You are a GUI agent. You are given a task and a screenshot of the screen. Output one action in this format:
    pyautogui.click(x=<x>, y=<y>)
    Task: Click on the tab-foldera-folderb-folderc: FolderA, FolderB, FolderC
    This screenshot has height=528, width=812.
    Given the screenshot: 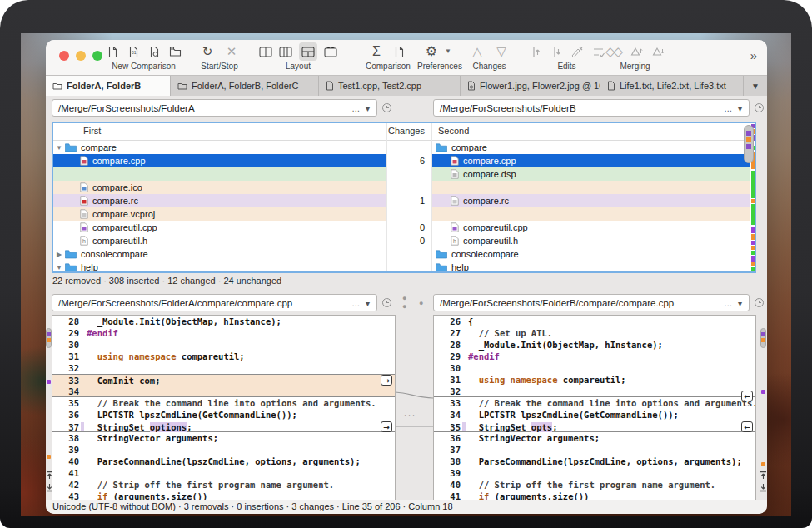 What is the action you would take?
    pyautogui.click(x=245, y=86)
    